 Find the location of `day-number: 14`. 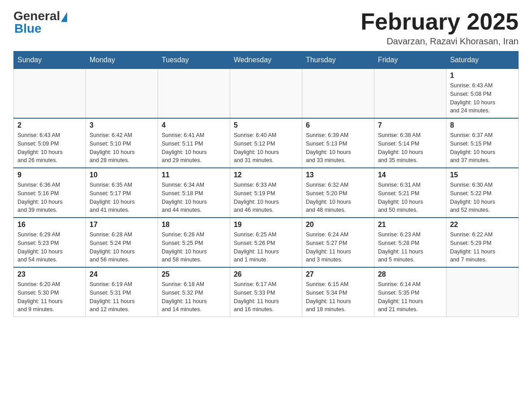

day-number: 14 is located at coordinates (410, 175).